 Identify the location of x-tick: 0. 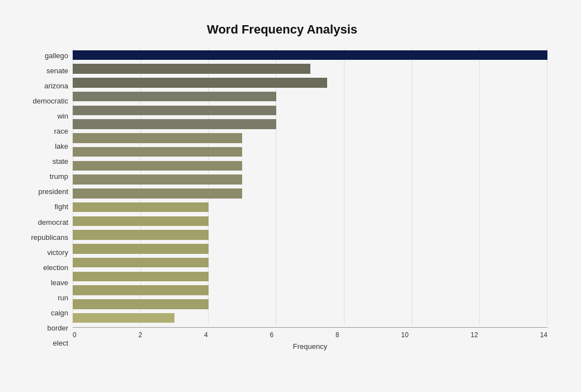
(75, 335).